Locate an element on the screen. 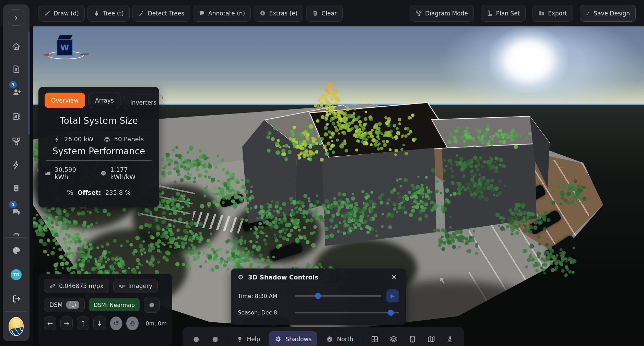 Image resolution: width=644 pixels, height=346 pixels. bolt-icon is located at coordinates (57, 139).